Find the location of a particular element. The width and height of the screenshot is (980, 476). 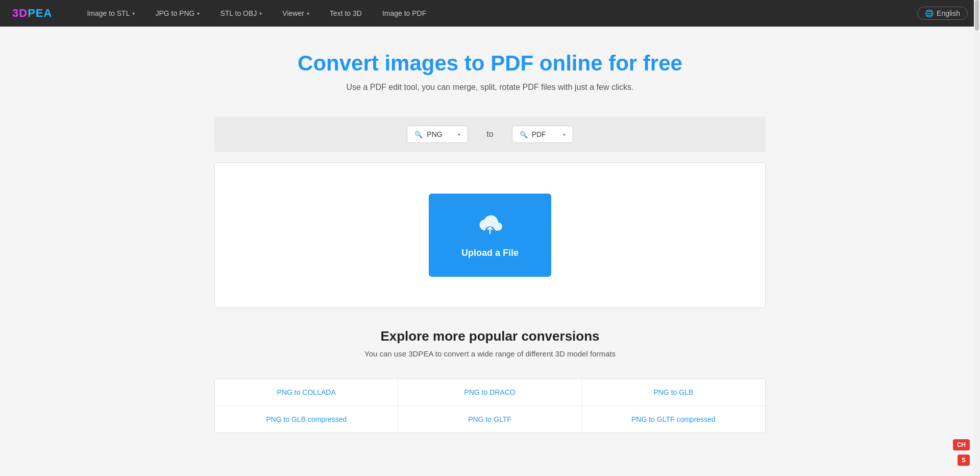

scrollbar-track is located at coordinates (977, 238).